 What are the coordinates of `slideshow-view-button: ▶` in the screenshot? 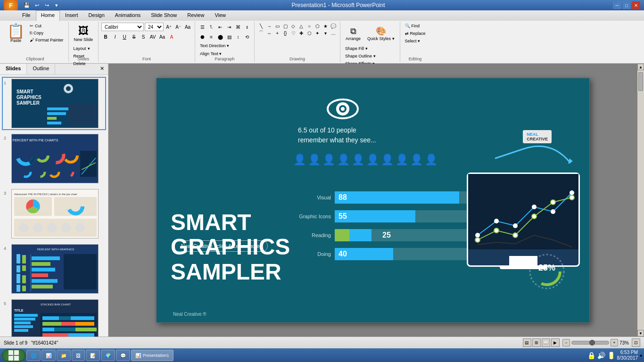 It's located at (555, 343).